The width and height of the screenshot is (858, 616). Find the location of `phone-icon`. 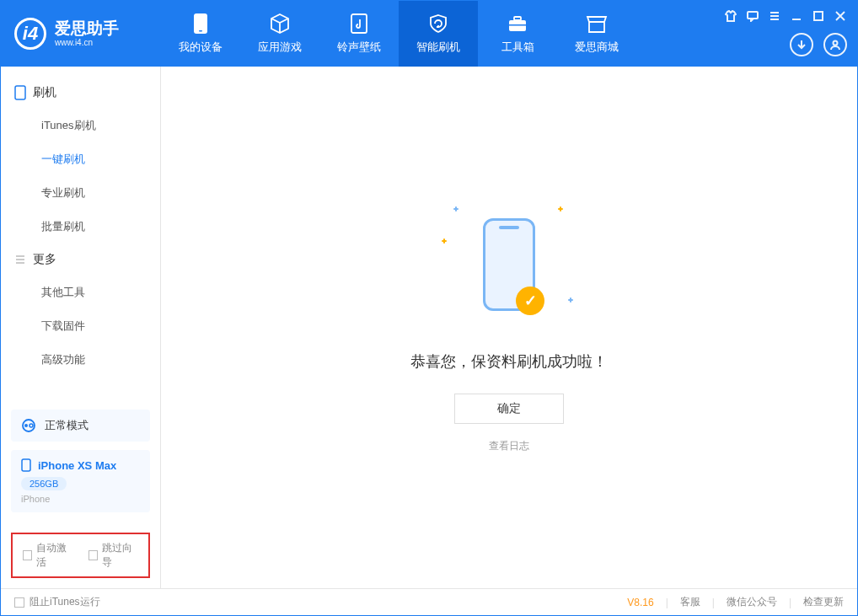

phone-icon is located at coordinates (20, 93).